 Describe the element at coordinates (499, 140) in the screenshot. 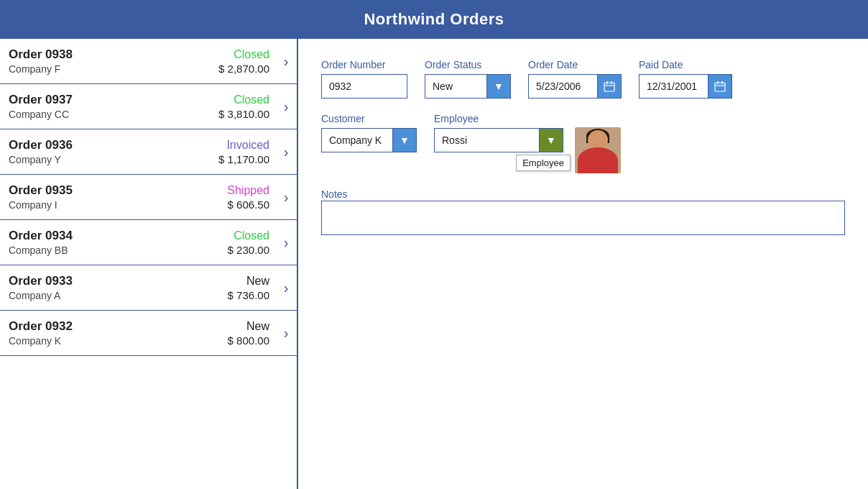

I see `employee-select: RossiSmithJohnsonWilliams` at that location.